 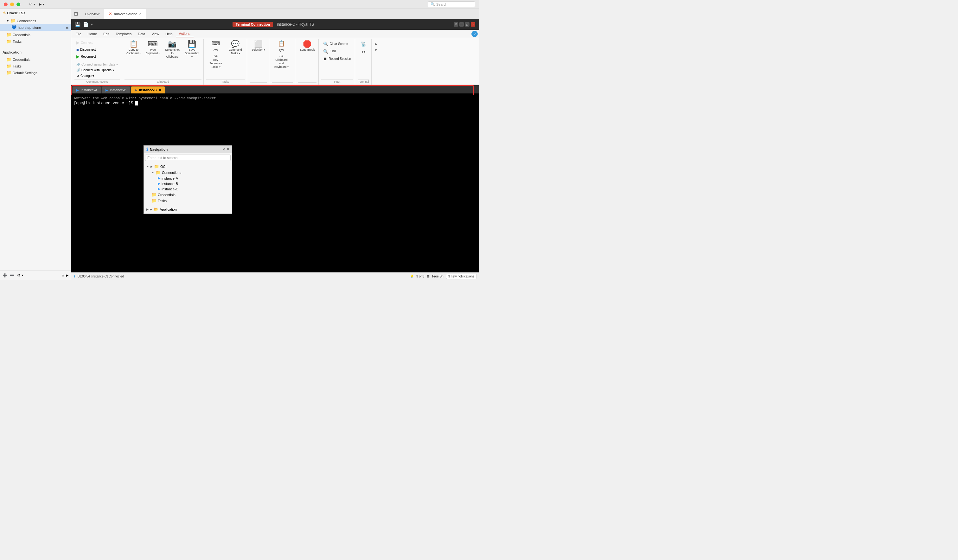 What do you see at coordinates (106, 34) in the screenshot?
I see `ribbon-tab-edit: Edit` at bounding box center [106, 34].